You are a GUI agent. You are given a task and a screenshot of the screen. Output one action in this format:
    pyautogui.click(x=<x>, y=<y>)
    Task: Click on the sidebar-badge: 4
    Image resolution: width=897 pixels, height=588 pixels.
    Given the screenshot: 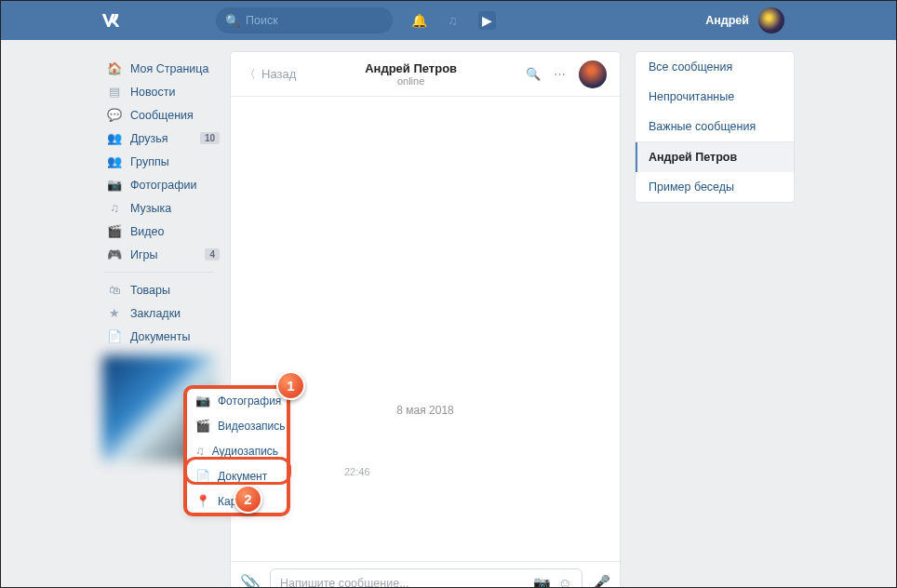 What is the action you would take?
    pyautogui.click(x=212, y=255)
    